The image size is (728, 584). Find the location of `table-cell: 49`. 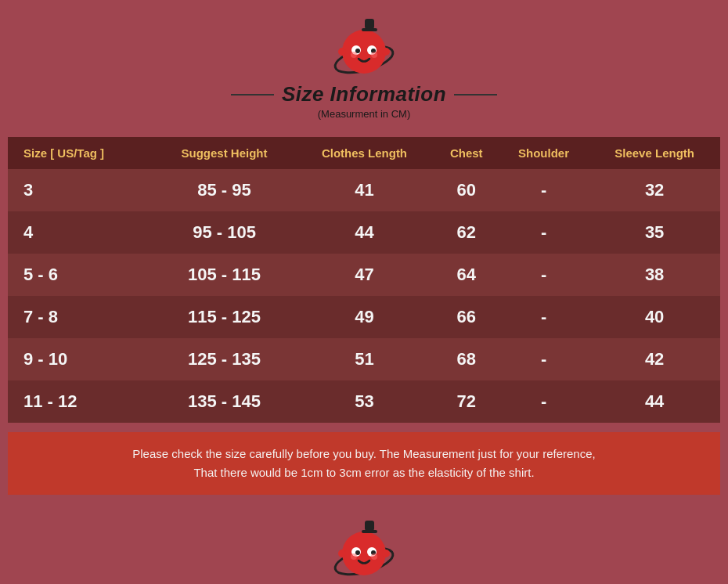

table-cell: 49 is located at coordinates (364, 317).